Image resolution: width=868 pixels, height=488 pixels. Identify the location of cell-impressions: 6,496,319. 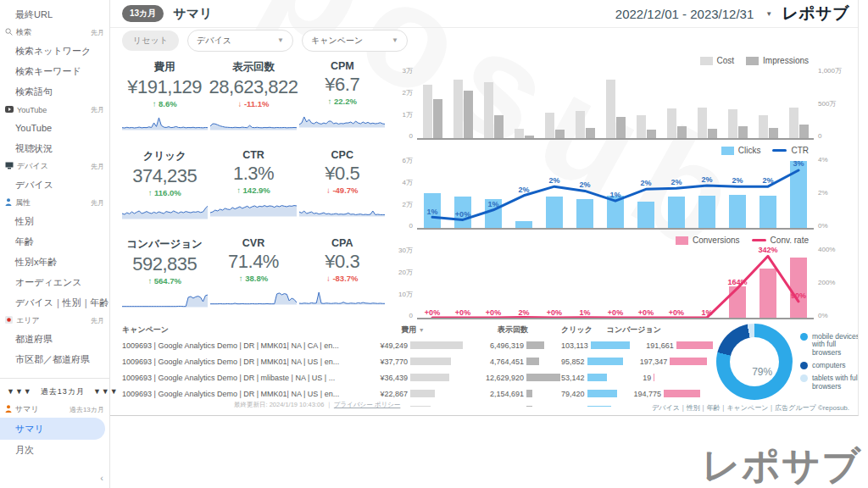
(513, 346).